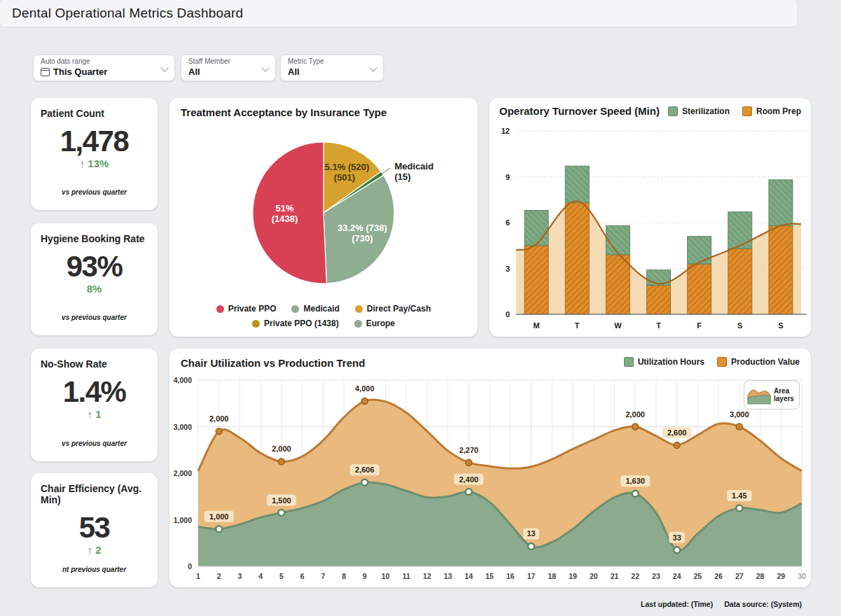 Image resolution: width=841 pixels, height=616 pixels. What do you see at coordinates (386, 576) in the screenshot?
I see `x-tick-label: 10` at bounding box center [386, 576].